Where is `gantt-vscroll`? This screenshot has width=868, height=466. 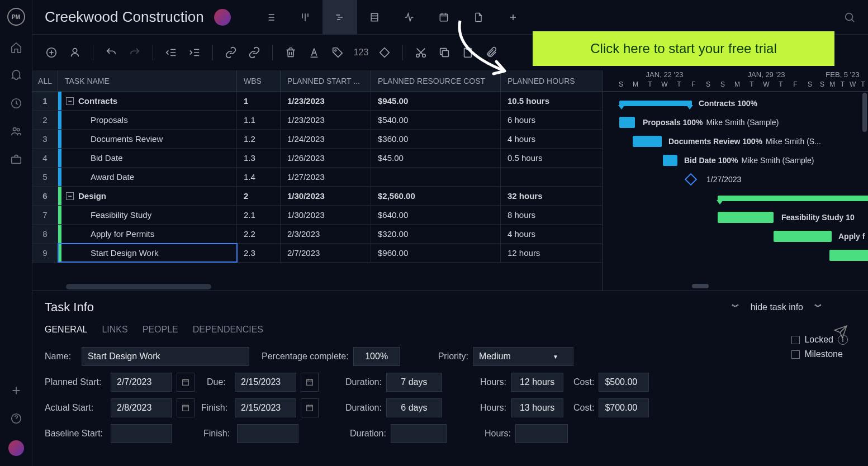 gantt-vscroll is located at coordinates (865, 112).